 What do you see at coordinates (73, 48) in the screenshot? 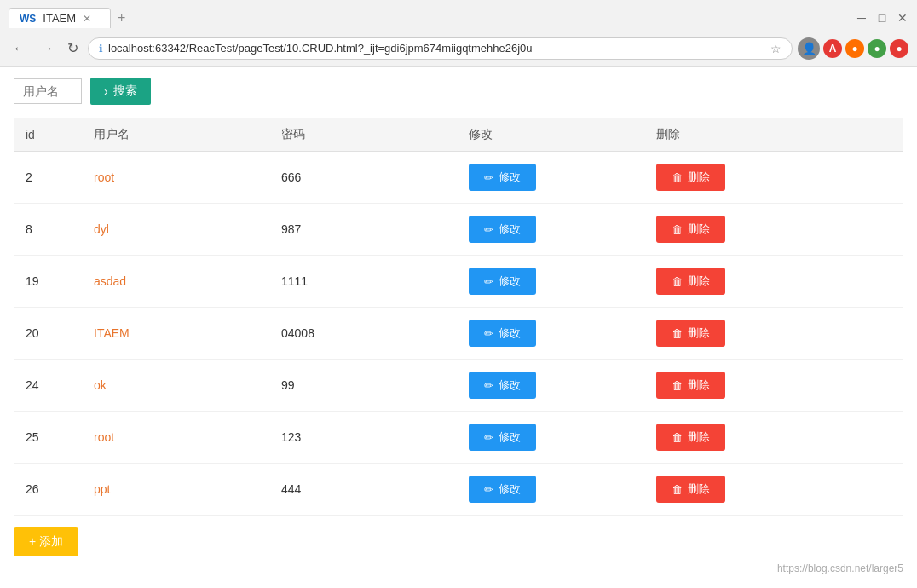
I see `refresh-button: ↻` at bounding box center [73, 48].